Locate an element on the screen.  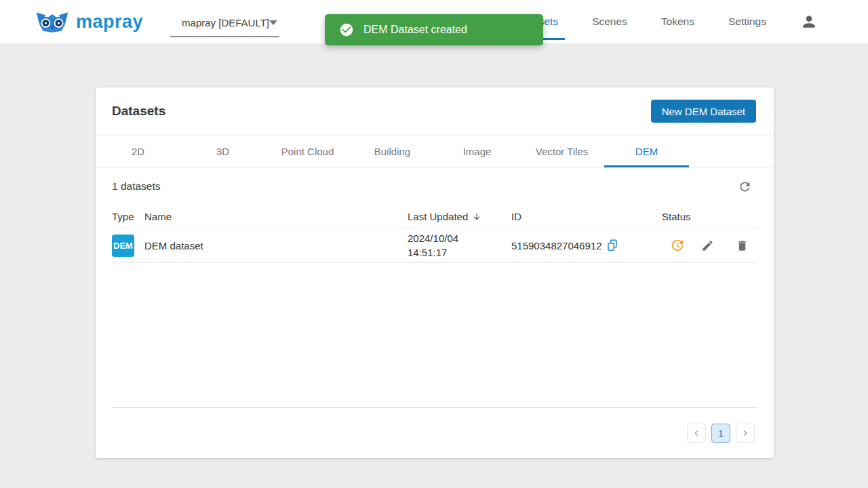
pencil-icon is located at coordinates (708, 245).